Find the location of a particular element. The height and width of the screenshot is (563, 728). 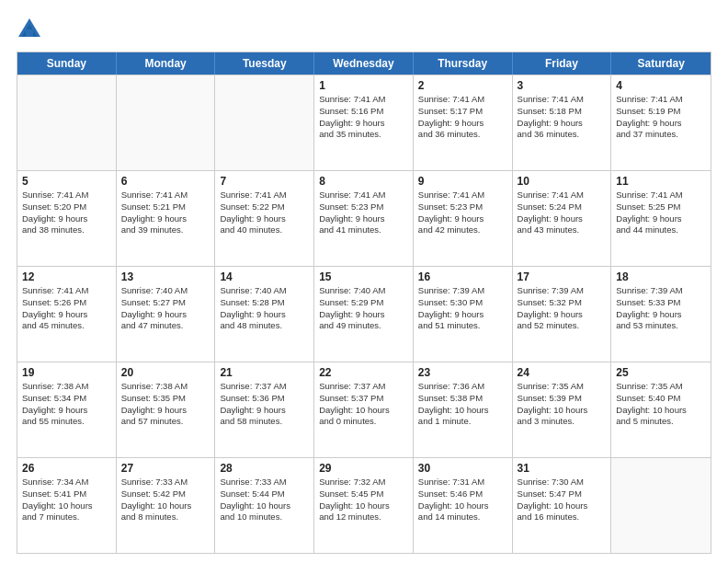

day-number: 2 is located at coordinates (463, 86).